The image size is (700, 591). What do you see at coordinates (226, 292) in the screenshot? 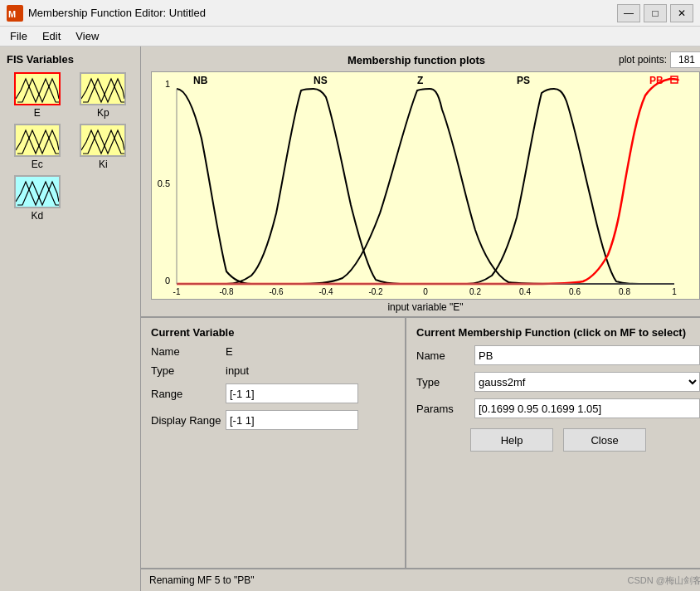
I see `svg-text: -0.8` at bounding box center [226, 292].